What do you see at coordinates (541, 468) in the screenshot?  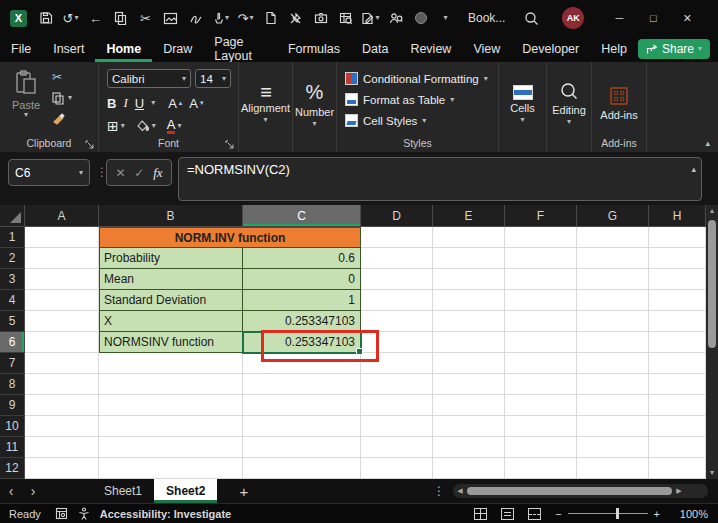 I see `cell-F12` at bounding box center [541, 468].